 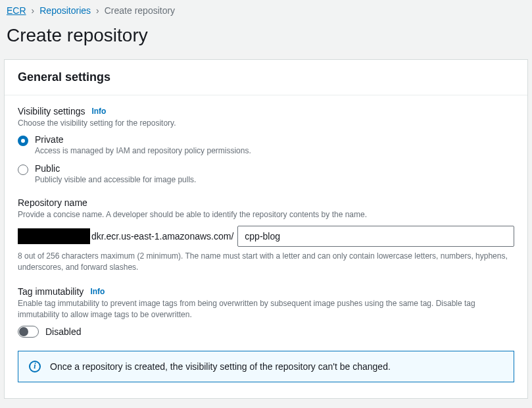 I want to click on radio-private, so click(x=23, y=141).